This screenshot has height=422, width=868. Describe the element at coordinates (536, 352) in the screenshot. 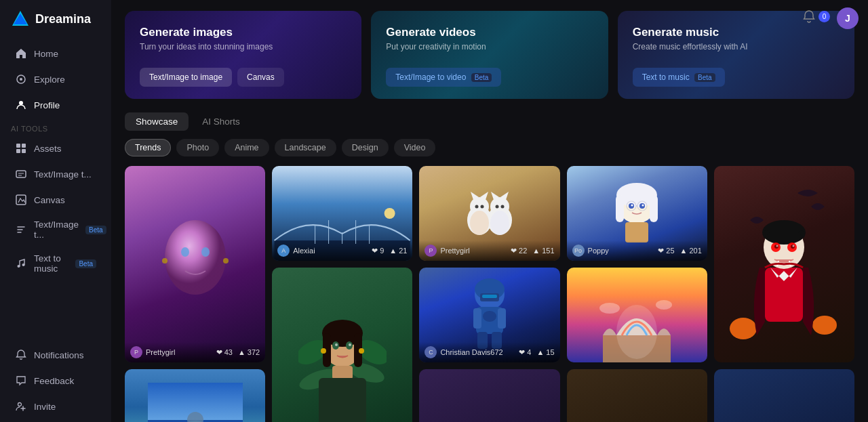

I see `gallery-stats-5: ❤ 4 ▲ 15` at that location.